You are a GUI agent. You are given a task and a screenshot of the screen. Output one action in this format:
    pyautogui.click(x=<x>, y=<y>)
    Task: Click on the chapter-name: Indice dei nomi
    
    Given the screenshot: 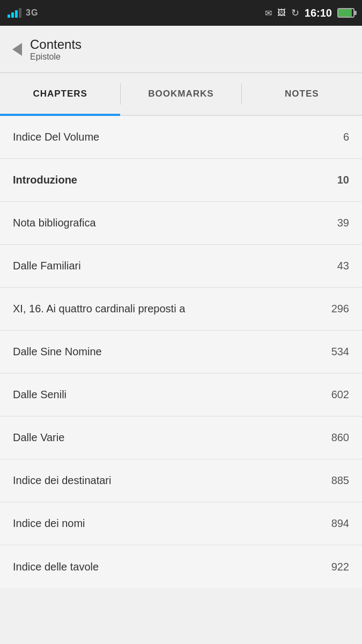 What is the action you would take?
    pyautogui.click(x=168, y=524)
    